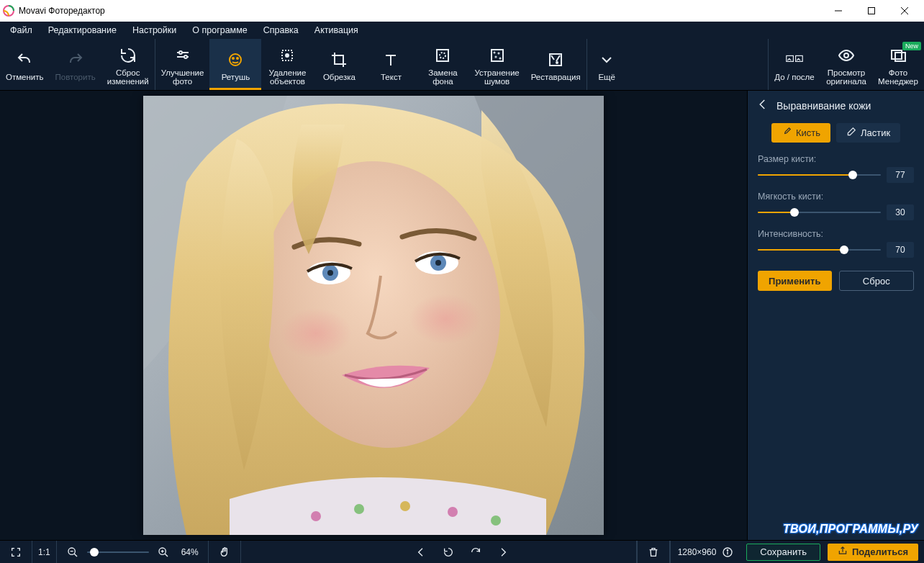 The height and width of the screenshot is (563, 924). I want to click on ratio-section: 1:1, so click(45, 551).